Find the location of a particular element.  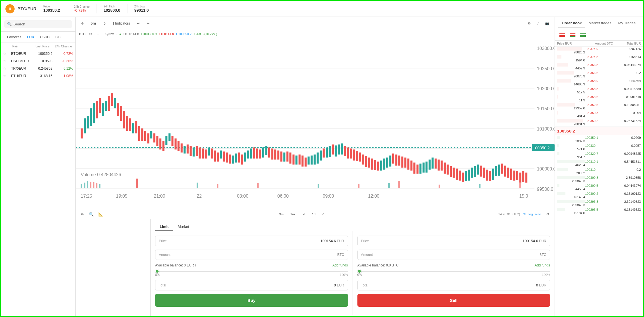

ob-both-btn is located at coordinates (573, 35).